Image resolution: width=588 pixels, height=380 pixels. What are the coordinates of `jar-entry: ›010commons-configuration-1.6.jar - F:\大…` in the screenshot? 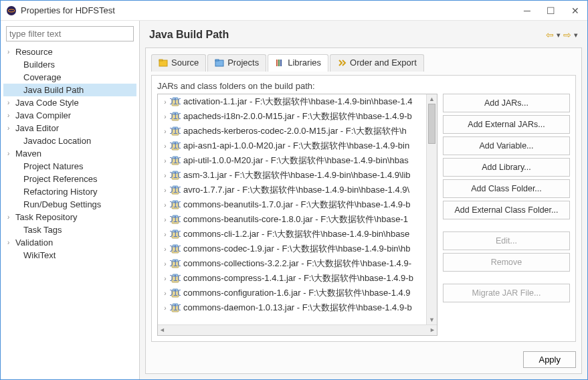 It's located at (297, 293).